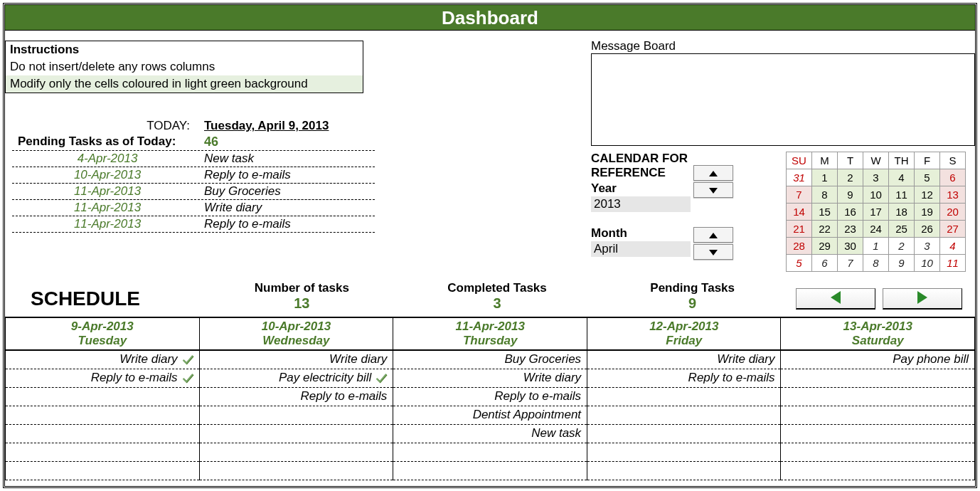  I want to click on message-board-label: Message Board, so click(633, 46).